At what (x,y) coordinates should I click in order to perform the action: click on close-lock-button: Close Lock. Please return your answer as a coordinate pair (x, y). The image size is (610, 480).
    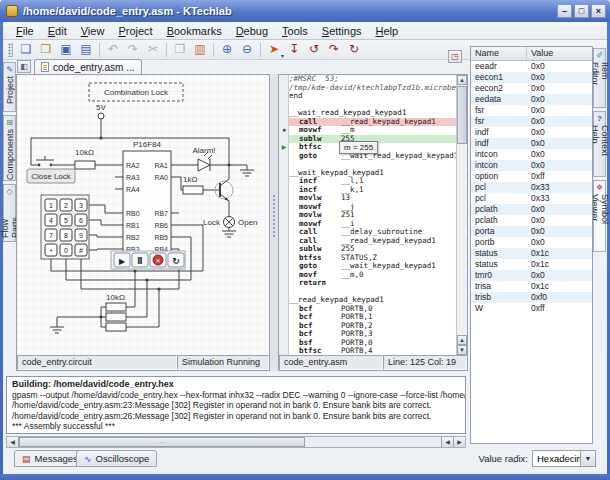
    Looking at the image, I should click on (51, 176).